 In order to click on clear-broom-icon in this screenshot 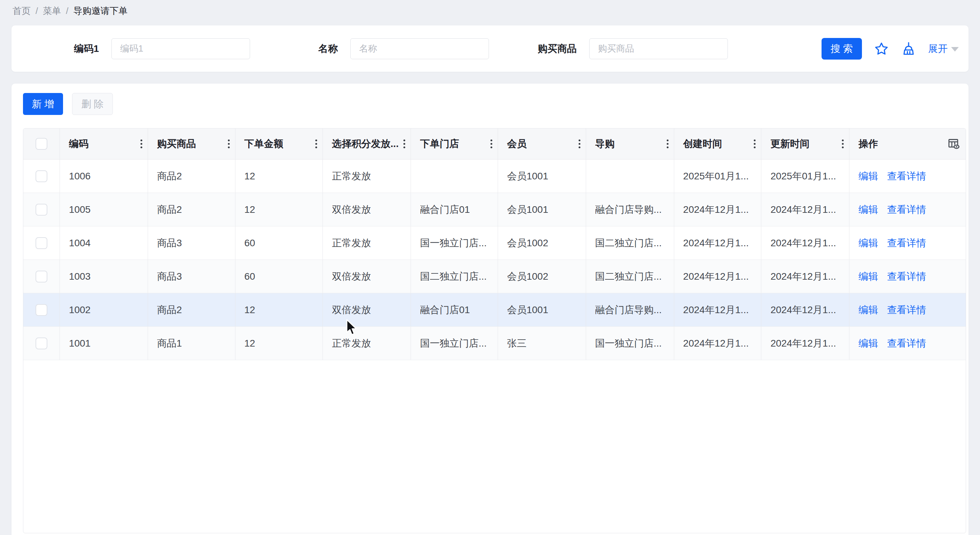, I will do `click(908, 49)`.